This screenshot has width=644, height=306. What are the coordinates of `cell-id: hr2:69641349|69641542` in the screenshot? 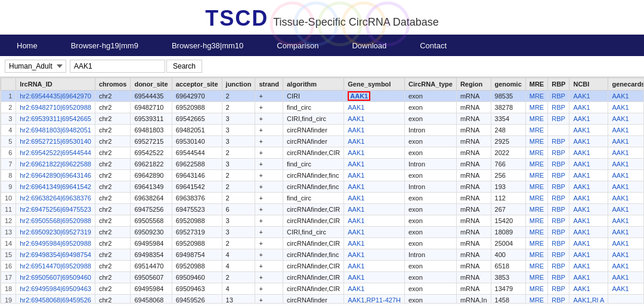 It's located at (56, 187).